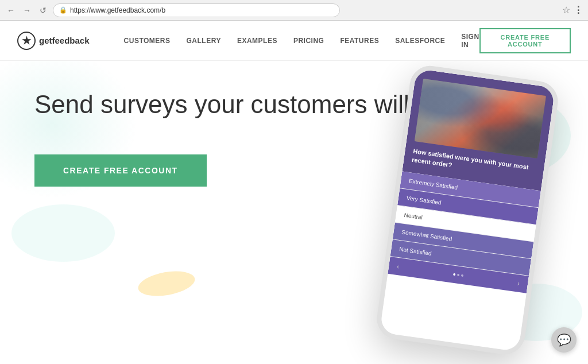 The width and height of the screenshot is (588, 364). Describe the element at coordinates (43, 10) in the screenshot. I see `refresh-button: ↺` at that location.